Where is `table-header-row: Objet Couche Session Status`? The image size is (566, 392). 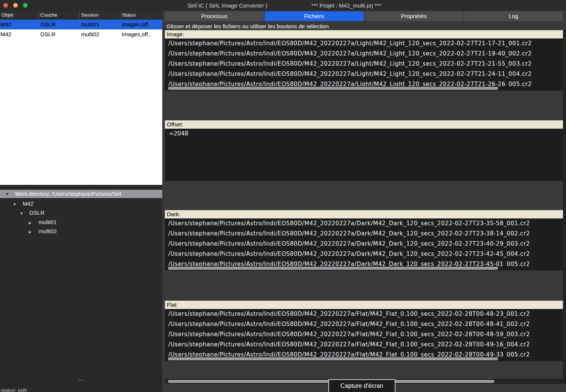
table-header-row: Objet Couche Session Status is located at coordinates (81, 15).